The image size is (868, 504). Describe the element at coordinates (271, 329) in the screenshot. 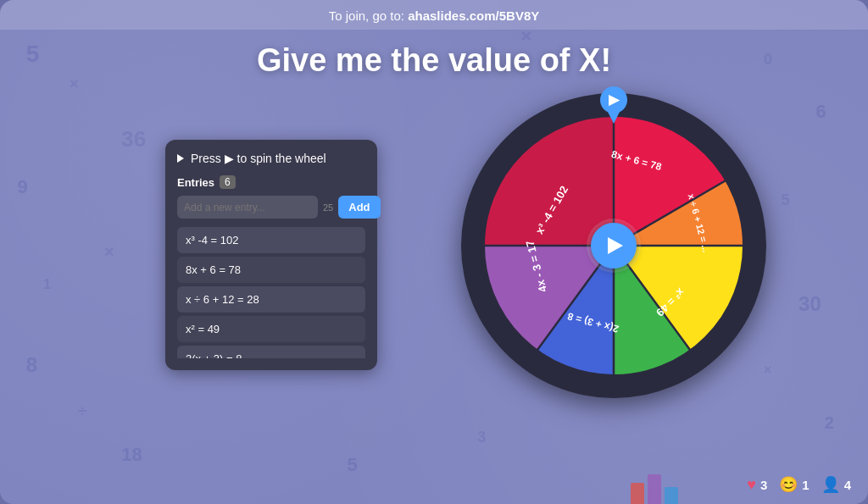

I see `list-item: x² = 49` at that location.